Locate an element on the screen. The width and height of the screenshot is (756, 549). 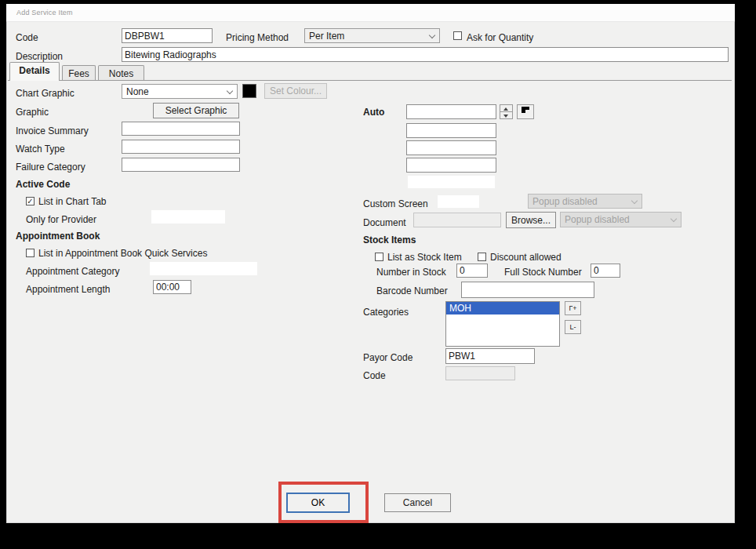
pricing-method-select: Per Item is located at coordinates (372, 36).